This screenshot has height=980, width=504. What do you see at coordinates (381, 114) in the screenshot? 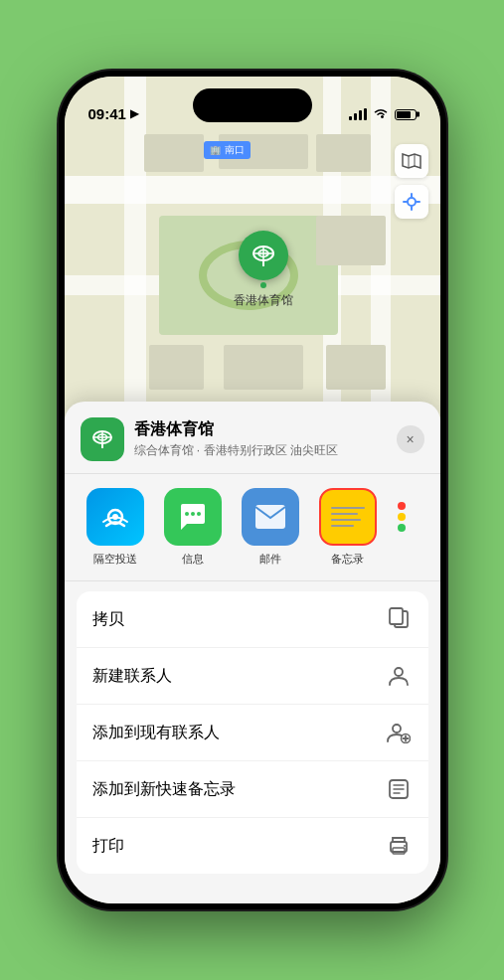
I see `wifi-icon` at bounding box center [381, 114].